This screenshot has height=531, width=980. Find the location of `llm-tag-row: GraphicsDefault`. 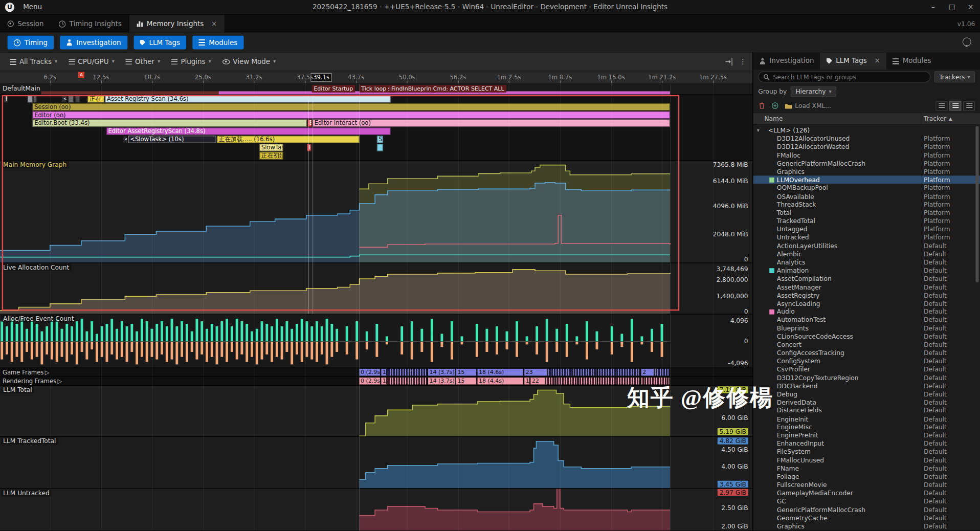

llm-tag-row: GraphicsDefault is located at coordinates (866, 526).